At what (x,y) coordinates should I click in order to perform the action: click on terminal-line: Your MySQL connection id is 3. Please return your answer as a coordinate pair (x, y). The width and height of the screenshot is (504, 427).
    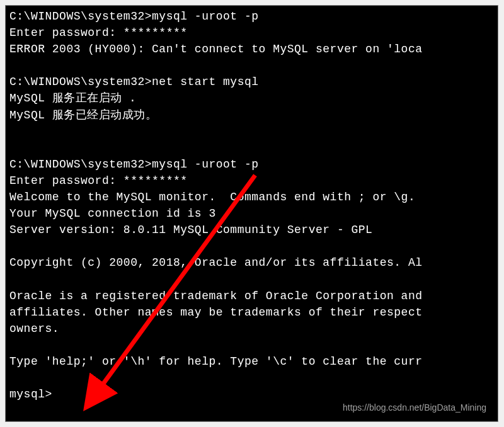
    Looking at the image, I should click on (252, 214).